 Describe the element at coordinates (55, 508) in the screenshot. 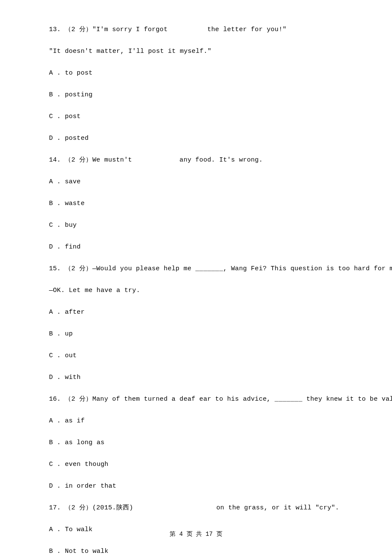

I see `q17-number: 17.` at that location.